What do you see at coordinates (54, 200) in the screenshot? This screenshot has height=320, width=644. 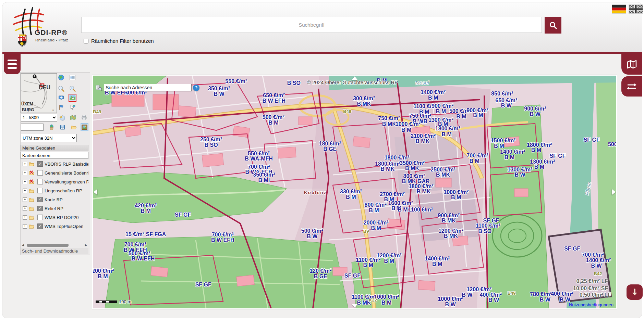 I see `layer-tree-item: +✓Karte RP` at bounding box center [54, 200].